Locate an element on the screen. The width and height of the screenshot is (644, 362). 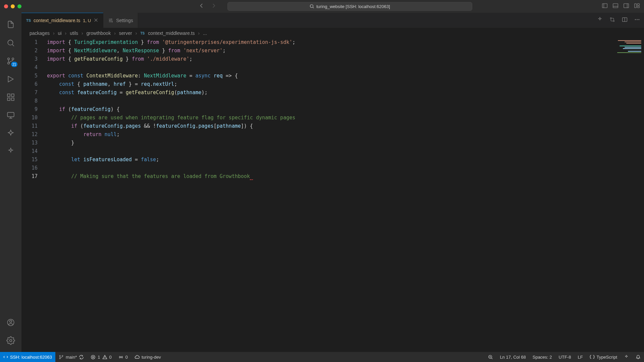
status-env: turing-dev is located at coordinates (148, 357).